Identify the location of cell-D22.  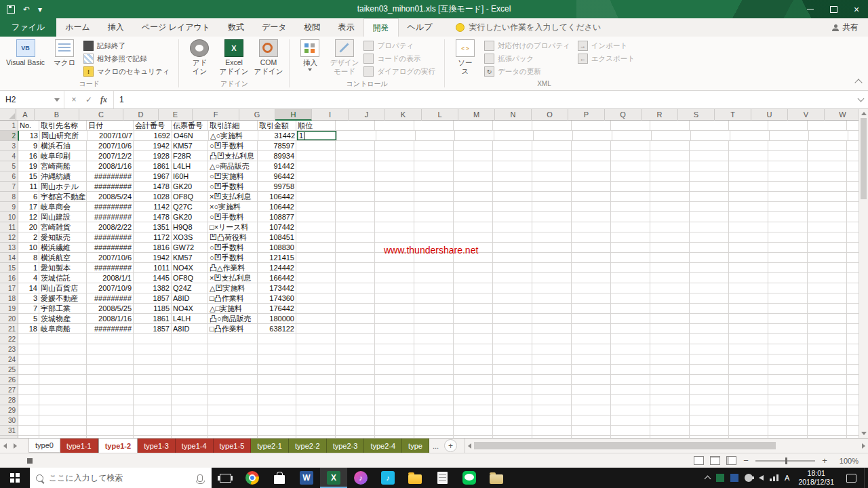
(153, 339).